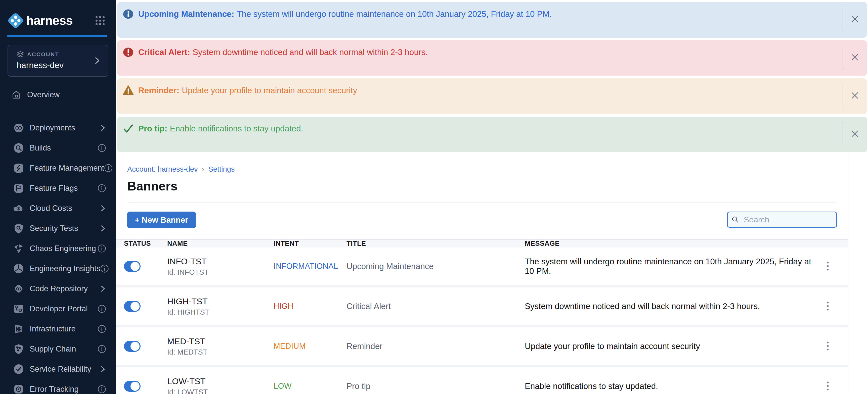 This screenshot has height=394, width=868. I want to click on banner-title: Critical Alert:, so click(164, 52).